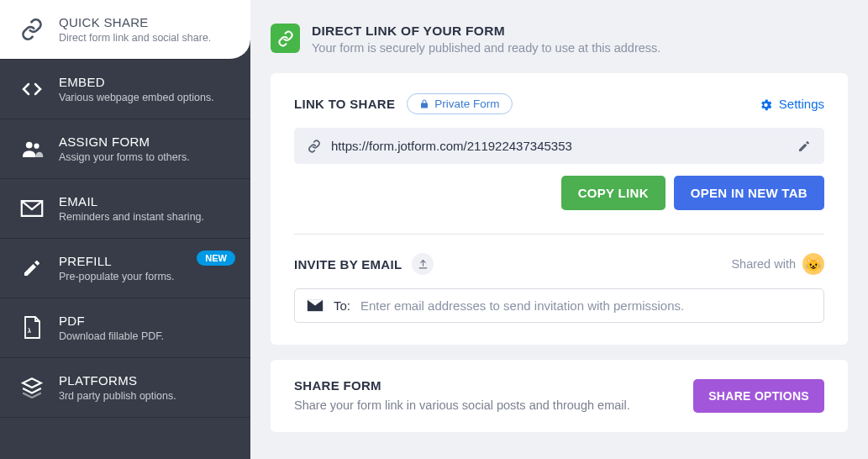  What do you see at coordinates (560, 234) in the screenshot?
I see `divider` at bounding box center [560, 234].